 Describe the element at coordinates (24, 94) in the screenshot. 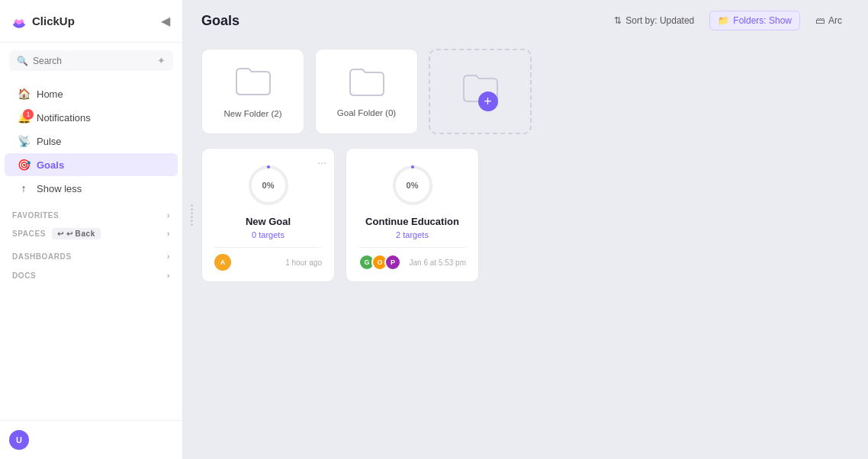

I see `home-icon: 🏠` at that location.